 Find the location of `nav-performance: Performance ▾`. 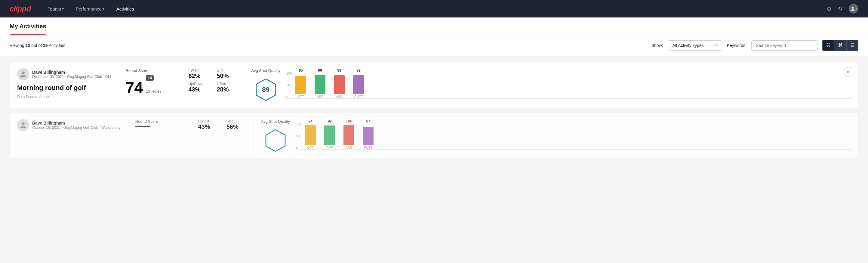

nav-performance: Performance ▾ is located at coordinates (90, 9).